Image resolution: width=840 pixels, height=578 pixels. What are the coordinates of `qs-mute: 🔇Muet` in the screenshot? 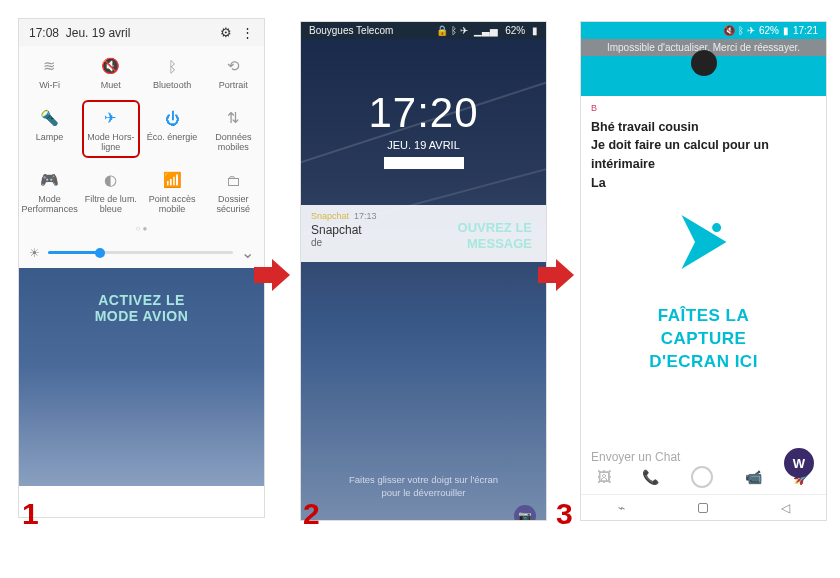 It's located at (110, 72).